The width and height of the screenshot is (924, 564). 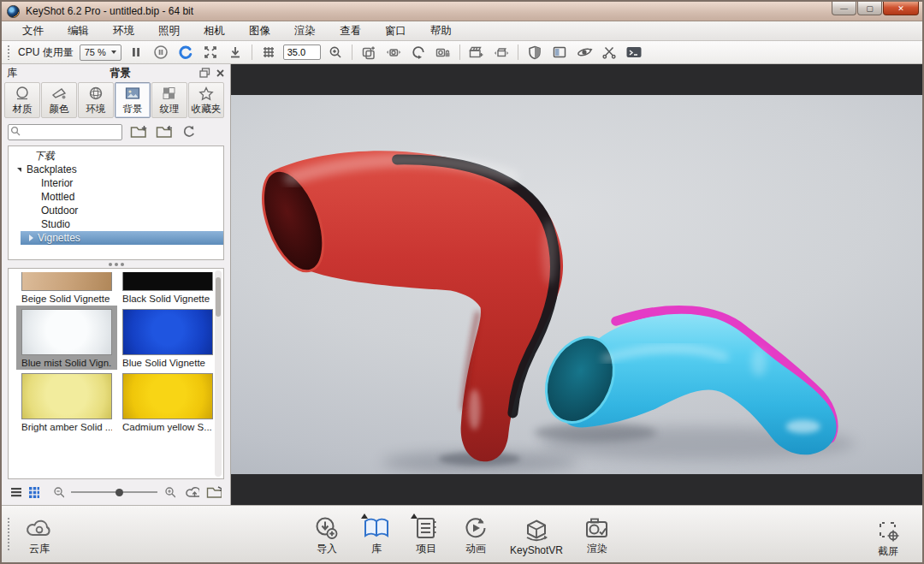 What do you see at coordinates (67, 337) in the screenshot?
I see `thumbnail-blue-mist: Blue mist Solid Vign...` at bounding box center [67, 337].